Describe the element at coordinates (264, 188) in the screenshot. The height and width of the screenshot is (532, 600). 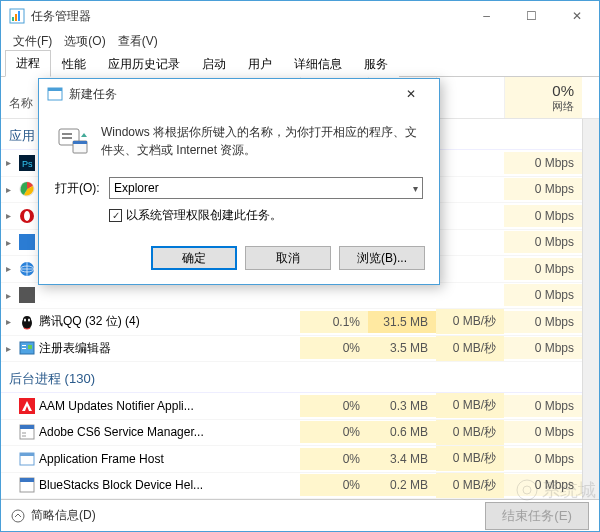
I see `open-input` at that location.